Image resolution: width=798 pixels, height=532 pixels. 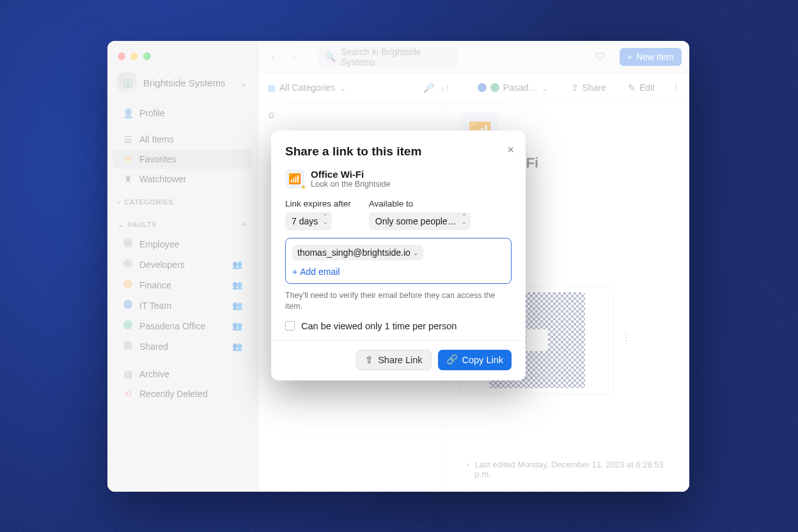 What do you see at coordinates (398, 272) in the screenshot?
I see `add-email-button: + Add email` at bounding box center [398, 272].